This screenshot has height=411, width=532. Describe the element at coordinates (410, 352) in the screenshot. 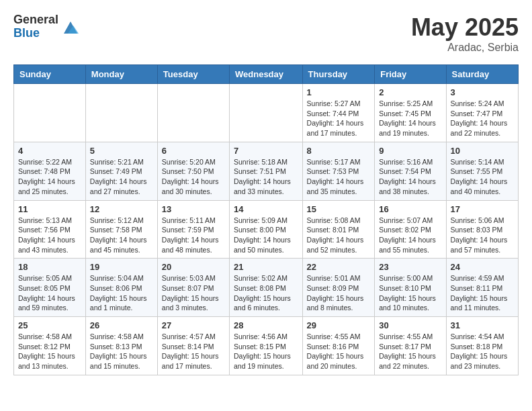

I see `day-info: Sunrise: 4:55 AM Sunset: 8:17 PM Dayligh…` at that location.